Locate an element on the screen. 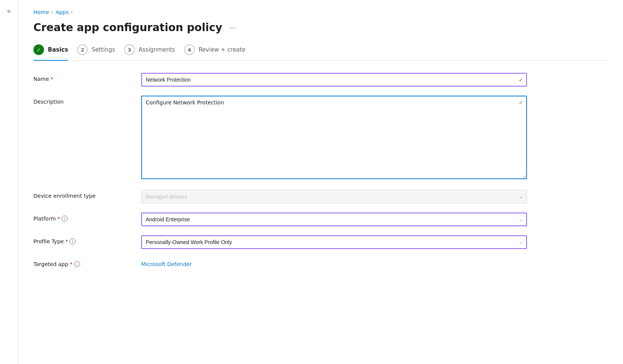  step-basics-circle: ✓ is located at coordinates (39, 50).